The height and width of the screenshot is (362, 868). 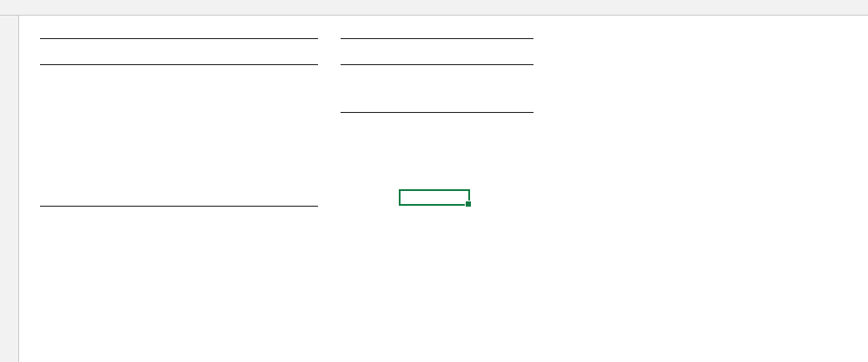 I want to click on selected-cell-I11, so click(x=434, y=198).